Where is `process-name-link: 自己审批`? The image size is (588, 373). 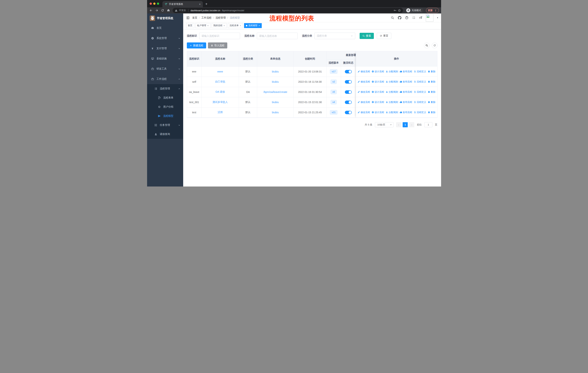 process-name-link: 自己审批 is located at coordinates (220, 81).